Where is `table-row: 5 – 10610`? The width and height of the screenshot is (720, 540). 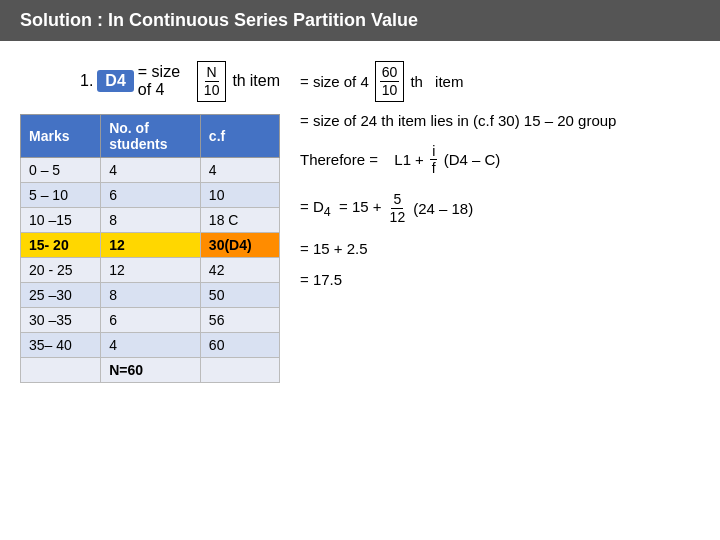 table-row: 5 – 10610 is located at coordinates (150, 194).